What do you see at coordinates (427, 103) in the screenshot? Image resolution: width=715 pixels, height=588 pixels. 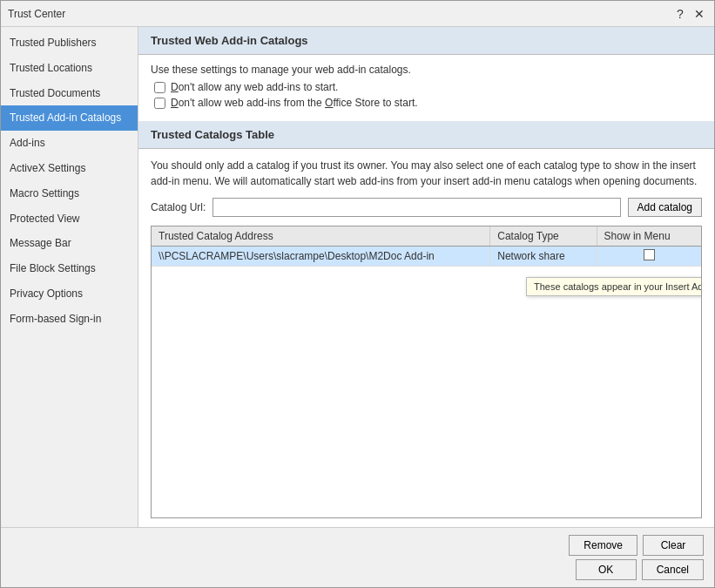 I see `checkbox-row-2: Don't allow web add-ins from the Office …` at bounding box center [427, 103].